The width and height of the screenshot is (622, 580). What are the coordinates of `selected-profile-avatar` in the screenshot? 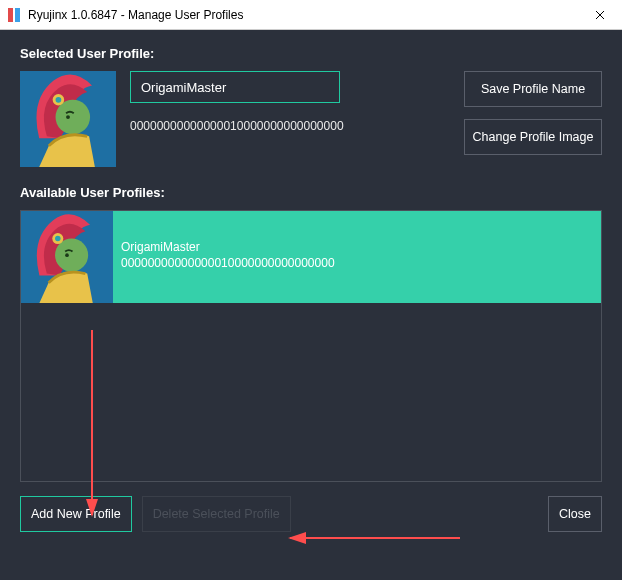 It's located at (68, 119).